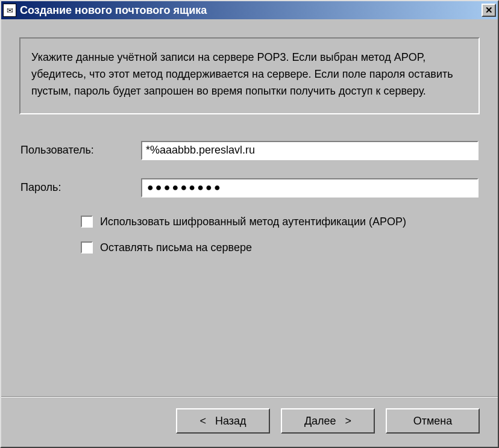 This screenshot has width=499, height=448. I want to click on cancel-button-label: Отмена, so click(433, 422).